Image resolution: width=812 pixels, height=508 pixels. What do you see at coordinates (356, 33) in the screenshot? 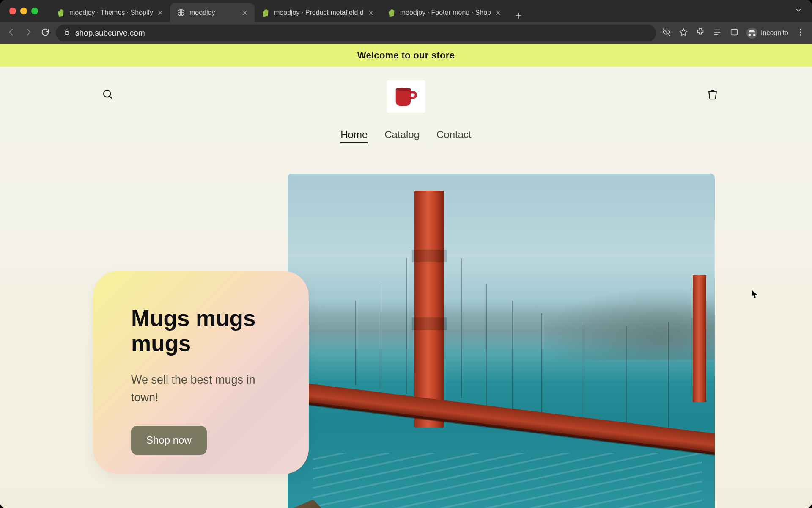
I see `address-bar: shop.subcurve.com` at bounding box center [356, 33].